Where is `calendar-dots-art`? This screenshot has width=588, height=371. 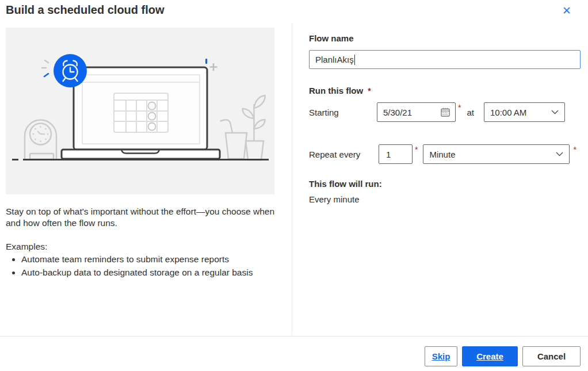 calendar-dots-art is located at coordinates (152, 116).